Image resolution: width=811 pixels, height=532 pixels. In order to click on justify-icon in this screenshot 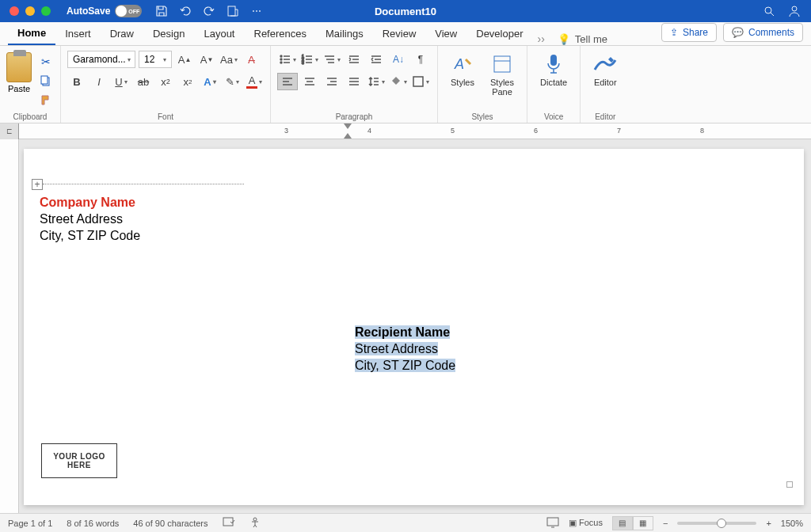, I will do `click(354, 82)`.